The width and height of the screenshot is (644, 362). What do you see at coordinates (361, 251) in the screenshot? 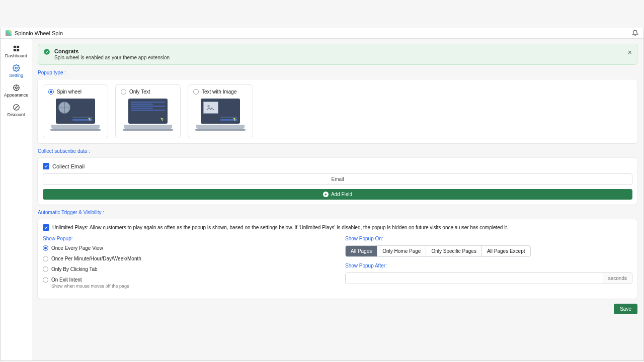
I see `seg-all-pages: All Pages` at bounding box center [361, 251].